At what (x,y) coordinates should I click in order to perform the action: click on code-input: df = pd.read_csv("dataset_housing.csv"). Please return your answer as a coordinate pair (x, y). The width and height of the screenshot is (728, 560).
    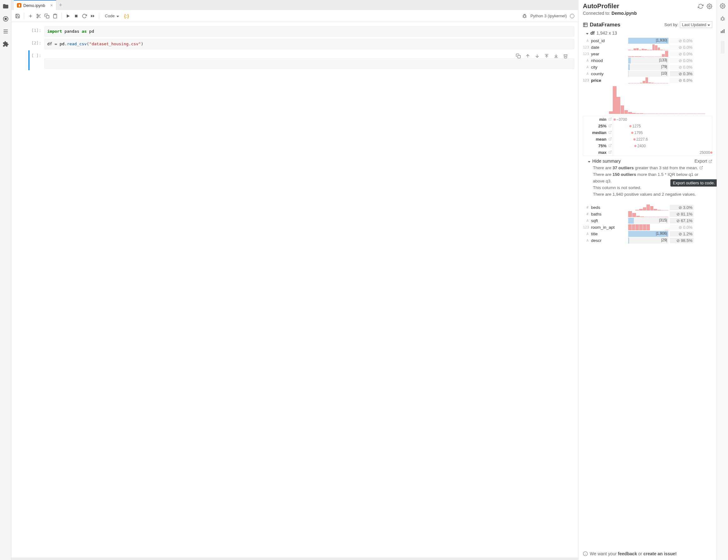
    Looking at the image, I should click on (309, 44).